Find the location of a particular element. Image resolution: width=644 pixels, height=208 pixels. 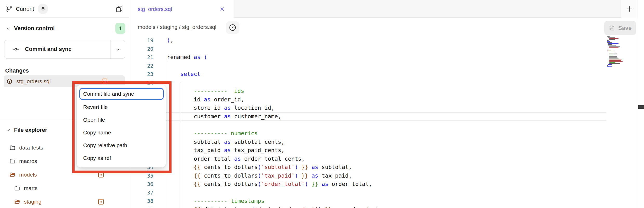

code-line-37: 37 is located at coordinates (384, 193).